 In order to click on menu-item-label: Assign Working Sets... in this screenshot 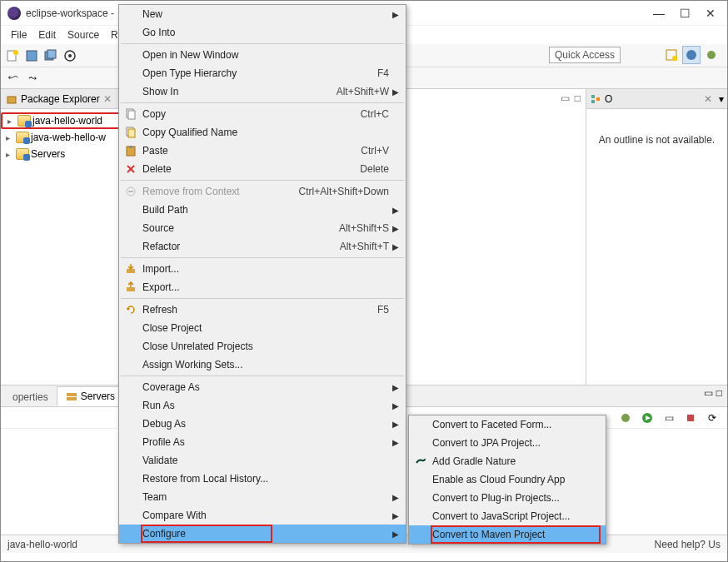, I will do `click(266, 365)`.